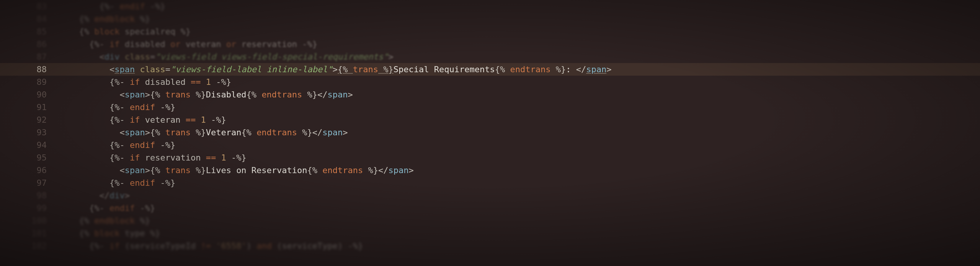 This screenshot has width=980, height=266. What do you see at coordinates (27, 44) in the screenshot?
I see `line-number: 86` at bounding box center [27, 44].